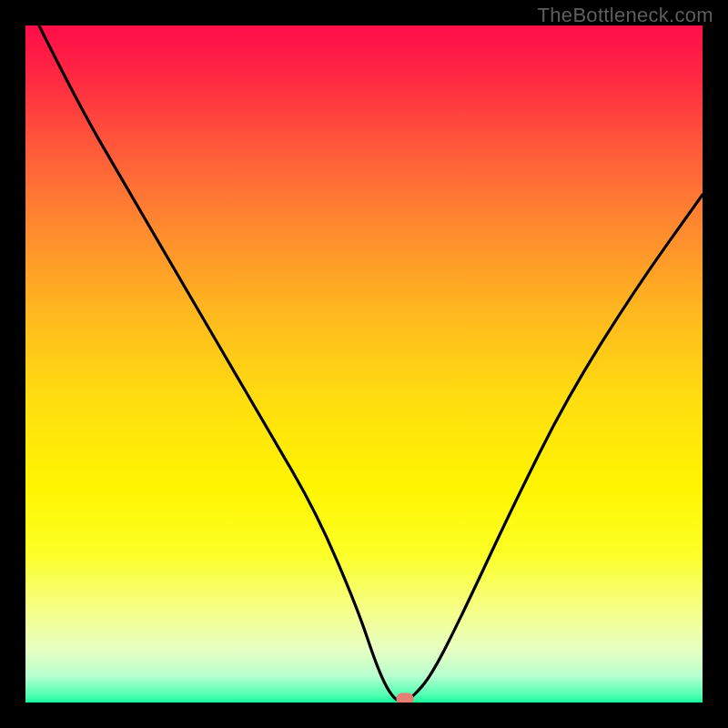  Describe the element at coordinates (626, 15) in the screenshot. I see `watermark-text: TheBottleneck.com` at that location.